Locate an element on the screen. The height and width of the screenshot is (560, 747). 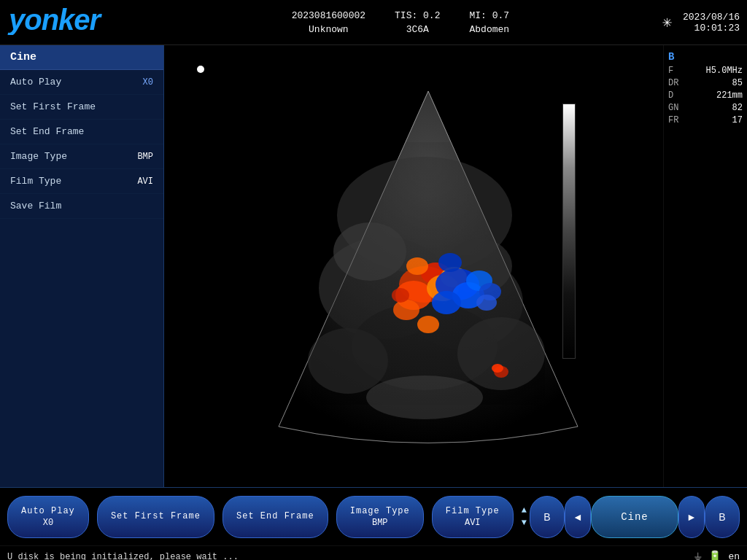
param-d: D 221mm is located at coordinates (705, 96).